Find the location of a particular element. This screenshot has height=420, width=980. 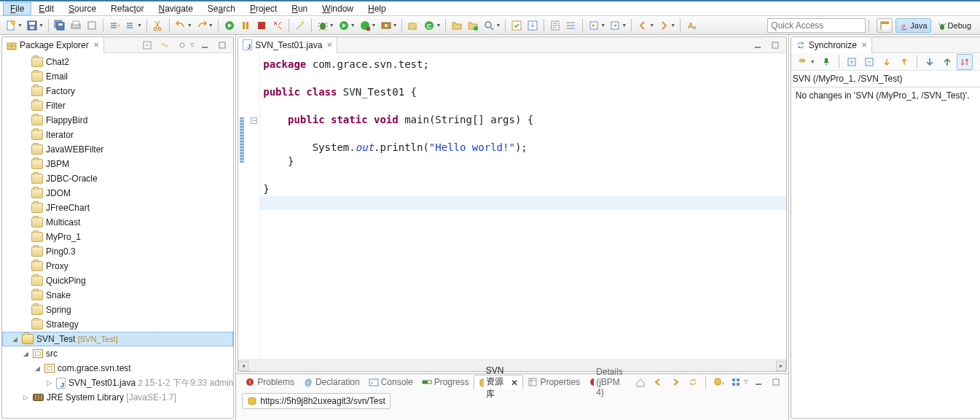

next-annotation-icon is located at coordinates (594, 26).